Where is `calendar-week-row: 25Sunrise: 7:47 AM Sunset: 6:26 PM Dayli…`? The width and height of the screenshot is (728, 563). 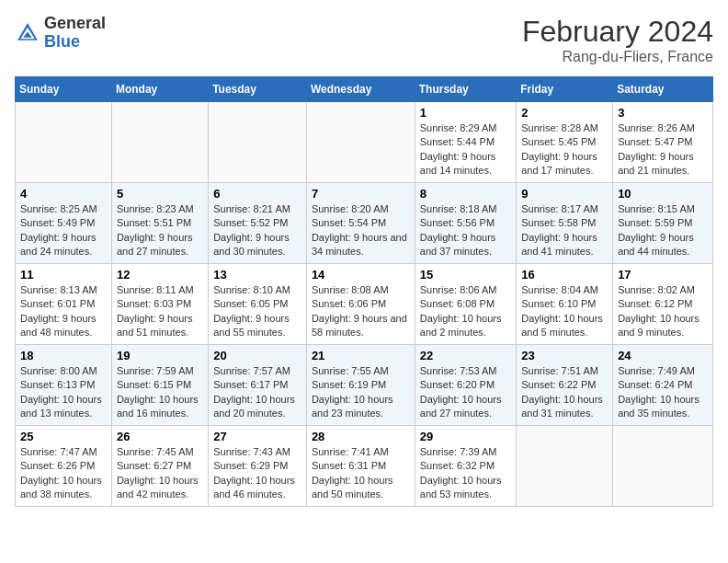
calendar-week-row: 25Sunrise: 7:47 AM Sunset: 6:26 PM Dayli… is located at coordinates (364, 466).